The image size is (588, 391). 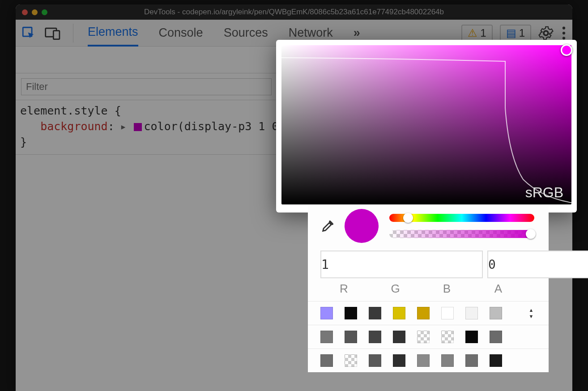 What do you see at coordinates (531, 234) in the screenshot?
I see `alpha-thumb` at bounding box center [531, 234].